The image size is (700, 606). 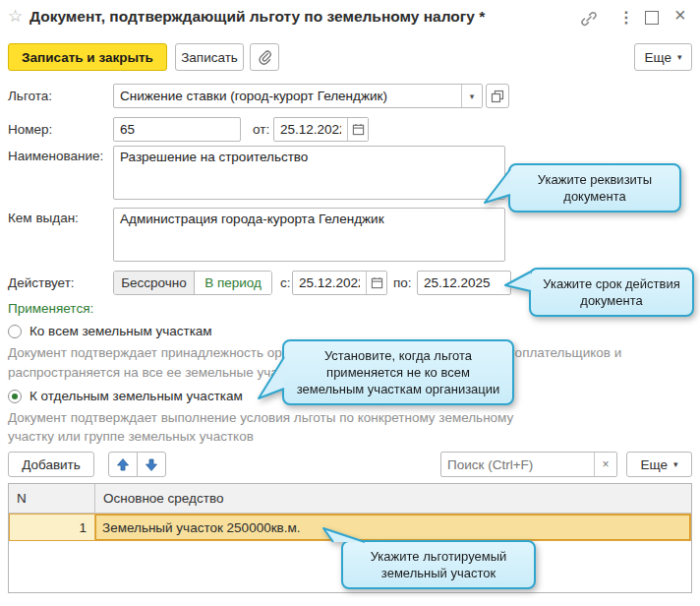 I want to click on issuer-textarea: Администрация города-курорта Геленджик, so click(x=309, y=234).